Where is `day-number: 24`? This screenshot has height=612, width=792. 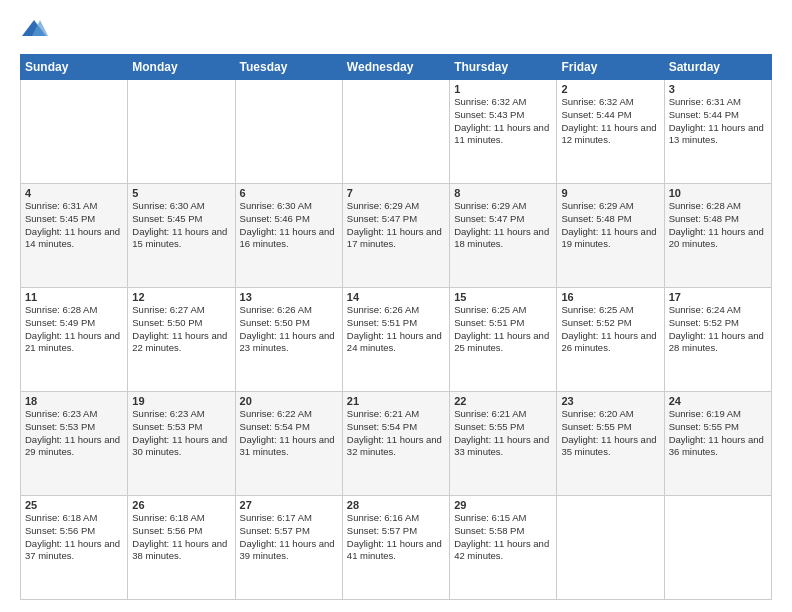 day-number: 24 is located at coordinates (718, 401).